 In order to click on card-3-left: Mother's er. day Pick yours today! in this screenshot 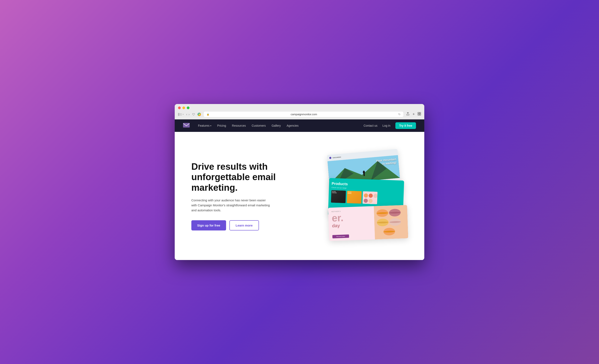, I will do `click(352, 224)`.